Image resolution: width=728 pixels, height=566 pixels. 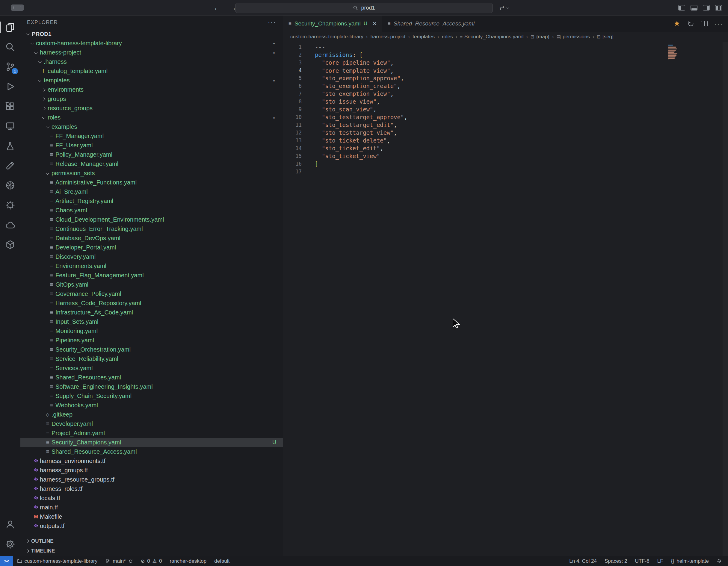 What do you see at coordinates (505, 47) in the screenshot?
I see `code-line: 1---` at bounding box center [505, 47].